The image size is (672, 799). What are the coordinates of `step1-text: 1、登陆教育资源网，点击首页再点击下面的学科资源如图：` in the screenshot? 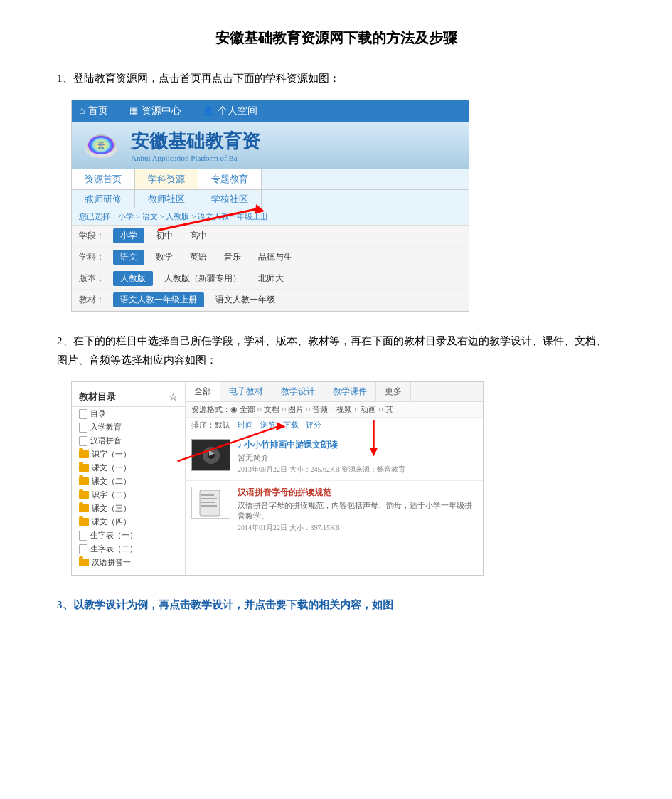 It's located at (336, 78).